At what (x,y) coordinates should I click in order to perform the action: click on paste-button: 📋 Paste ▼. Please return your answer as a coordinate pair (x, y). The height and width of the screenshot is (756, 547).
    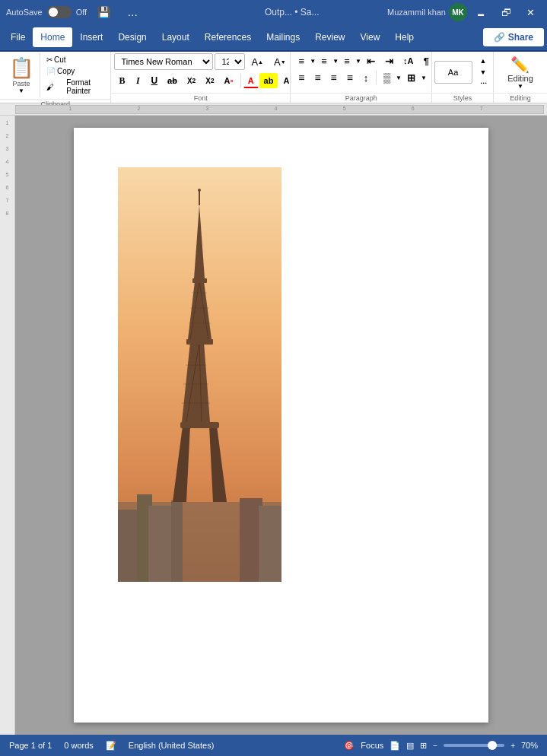
    Looking at the image, I should click on (21, 75).